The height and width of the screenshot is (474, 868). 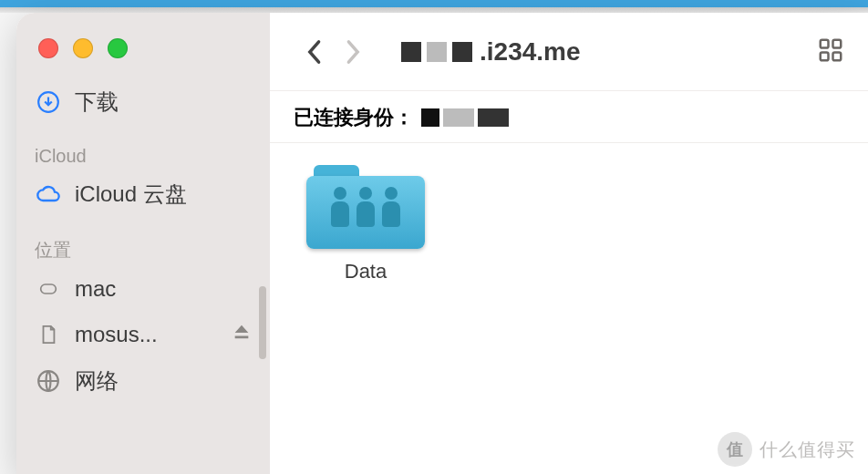 What do you see at coordinates (48, 48) in the screenshot?
I see `close-button` at bounding box center [48, 48].